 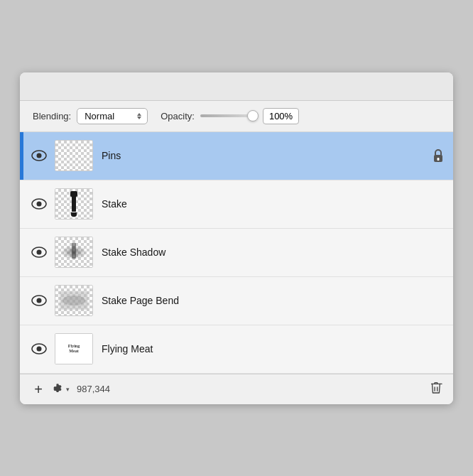 What do you see at coordinates (38, 389) in the screenshot?
I see `add-layer-button: +` at bounding box center [38, 389].